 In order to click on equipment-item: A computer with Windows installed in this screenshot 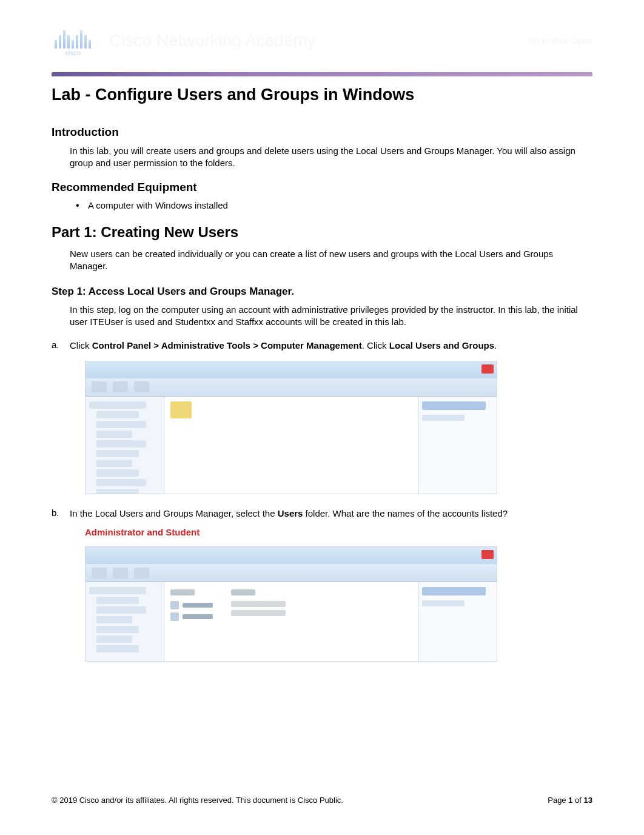, I will do `click(334, 205)`.